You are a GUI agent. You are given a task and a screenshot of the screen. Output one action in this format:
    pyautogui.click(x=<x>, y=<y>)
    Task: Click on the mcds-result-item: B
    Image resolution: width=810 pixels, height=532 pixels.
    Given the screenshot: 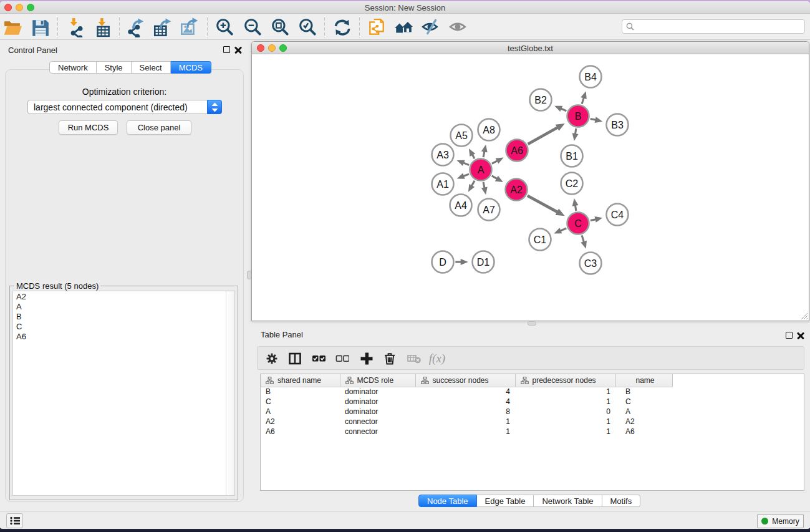 What is the action you would take?
    pyautogui.click(x=120, y=317)
    